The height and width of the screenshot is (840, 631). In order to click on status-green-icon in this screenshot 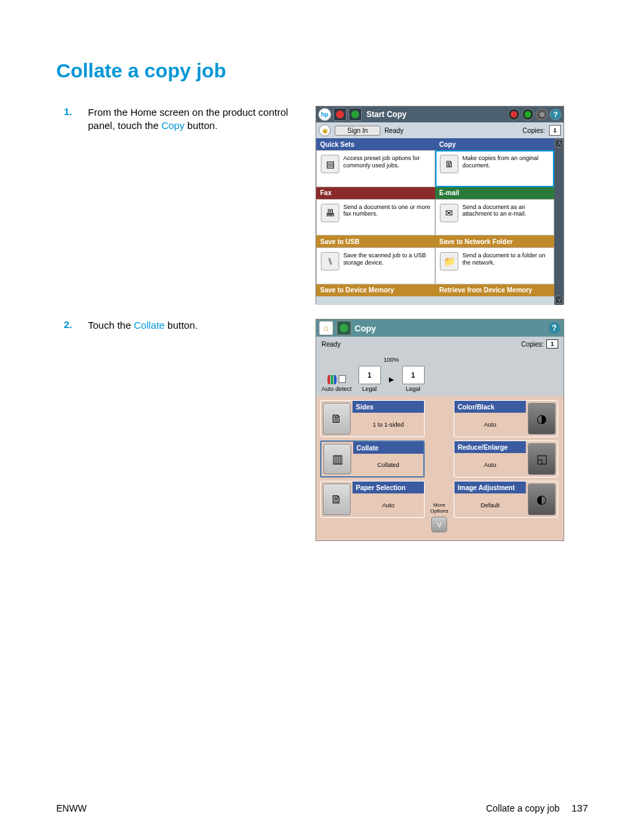, I will do `click(528, 114)`.